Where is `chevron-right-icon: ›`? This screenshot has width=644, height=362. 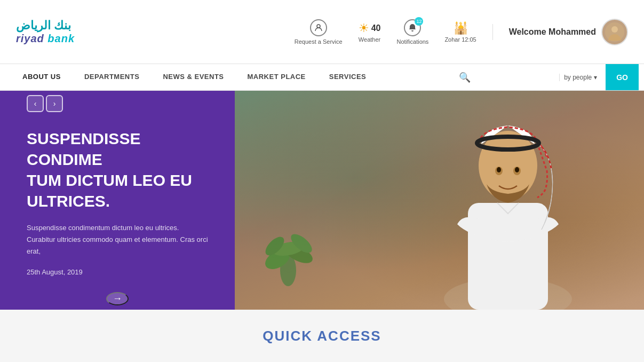 chevron-right-icon: › is located at coordinates (54, 104).